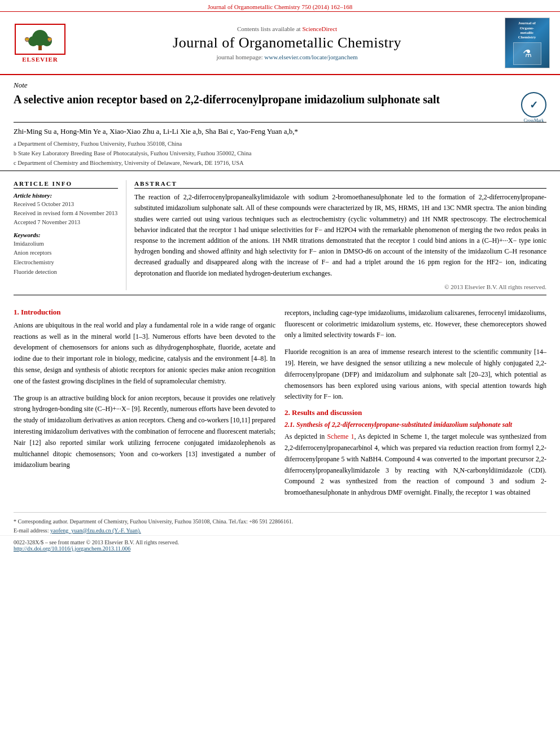  I want to click on keyword-4: Fluoride detection, so click(65, 272).